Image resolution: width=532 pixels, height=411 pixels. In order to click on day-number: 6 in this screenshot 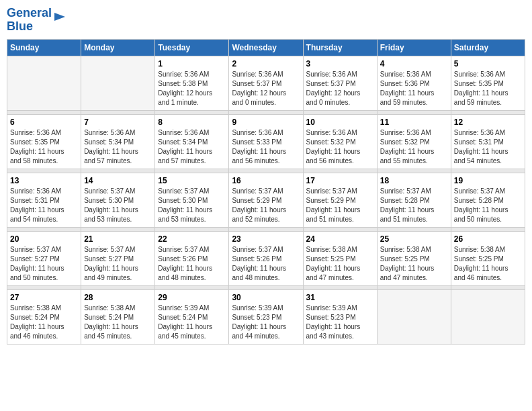, I will do `click(44, 122)`.